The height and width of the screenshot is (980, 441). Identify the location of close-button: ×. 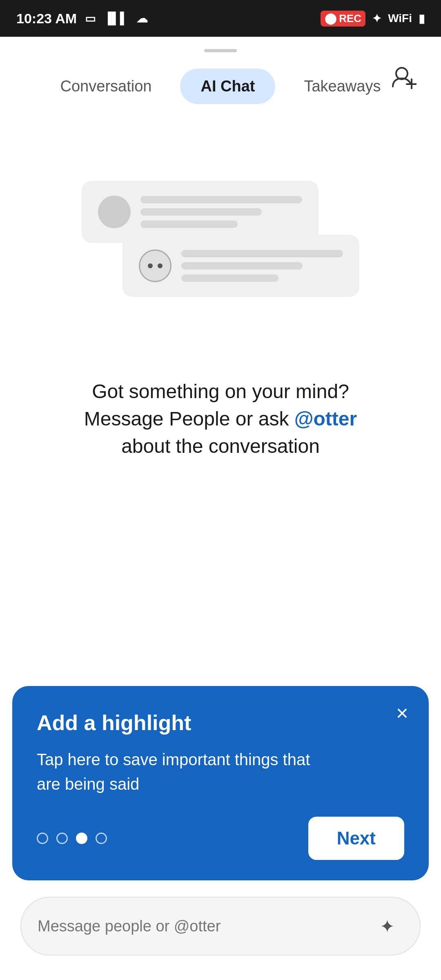
(402, 713).